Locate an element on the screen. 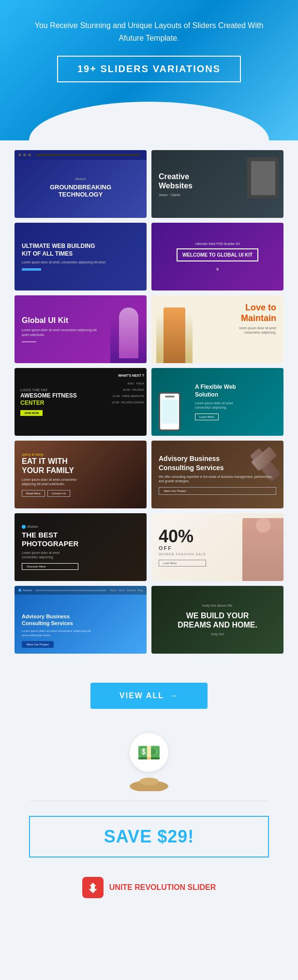  thumb-off-label-12: OFF is located at coordinates (182, 548).